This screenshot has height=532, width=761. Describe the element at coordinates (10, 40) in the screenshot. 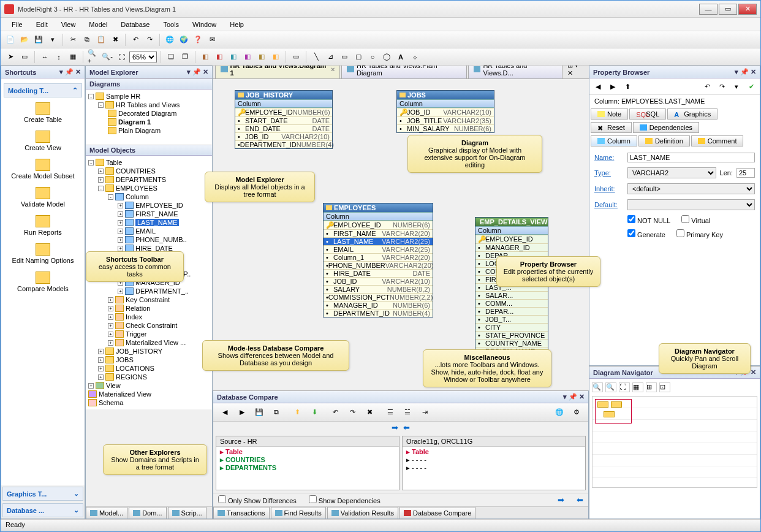

I see `new-icon: 📄` at that location.